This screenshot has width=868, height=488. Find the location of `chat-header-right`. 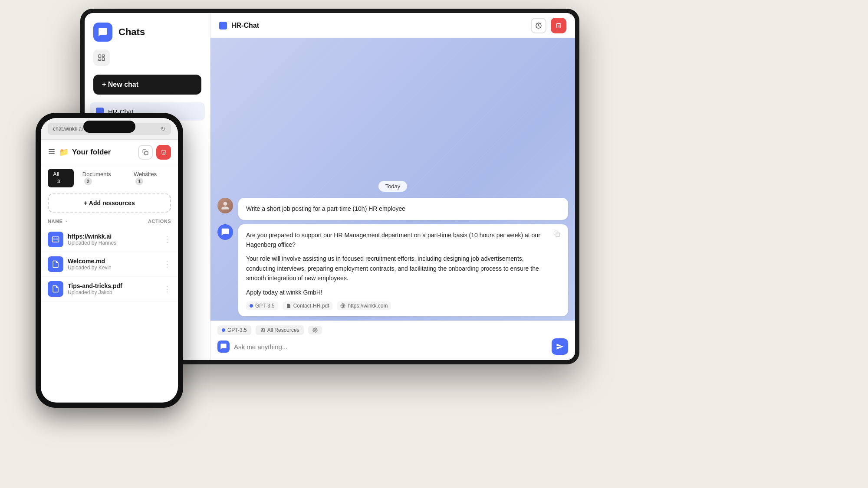

chat-header-right is located at coordinates (549, 26).